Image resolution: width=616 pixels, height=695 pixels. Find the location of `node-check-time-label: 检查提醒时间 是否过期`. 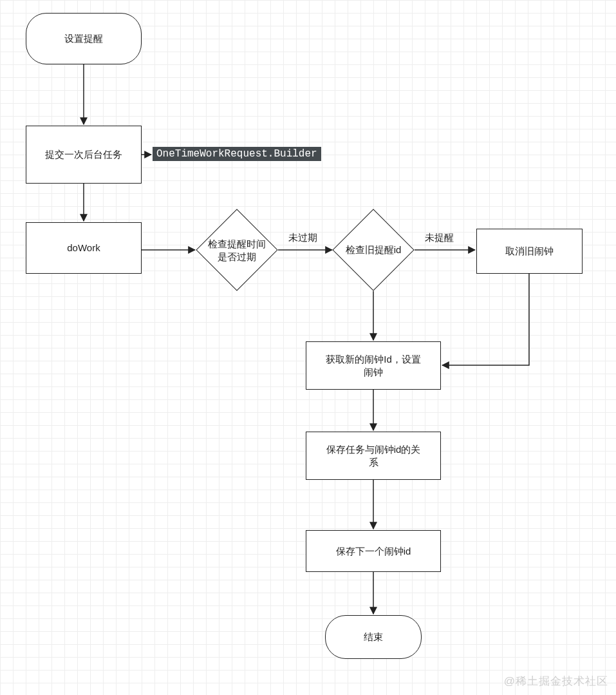

node-check-time-label: 检查提醒时间 是否过期 is located at coordinates (237, 250).